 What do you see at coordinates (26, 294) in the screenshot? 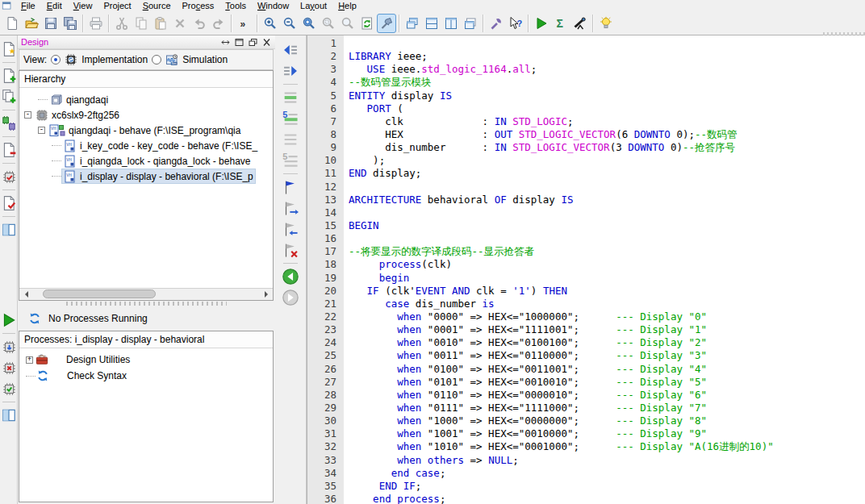
I see `scroll-left-arrow` at bounding box center [26, 294].